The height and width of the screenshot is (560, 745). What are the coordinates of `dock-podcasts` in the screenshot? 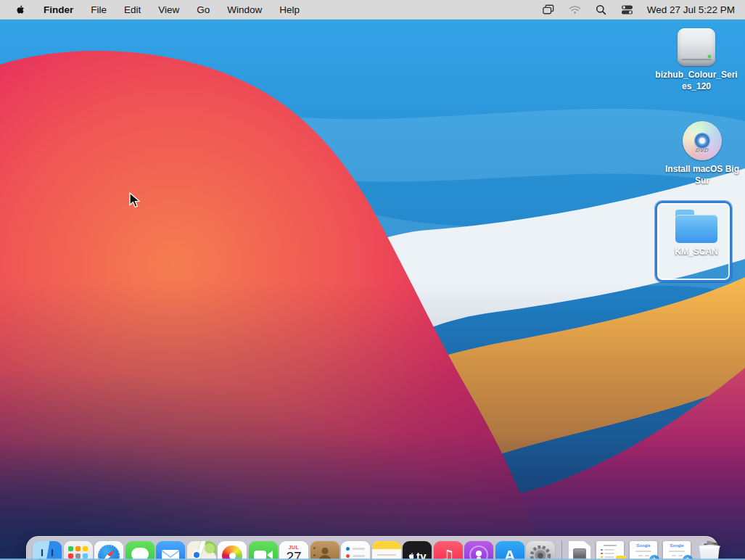 It's located at (479, 551).